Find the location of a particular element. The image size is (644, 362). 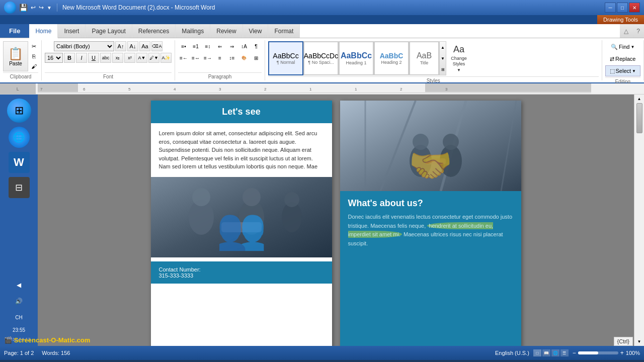

scroll-thumb is located at coordinates (639, 118).